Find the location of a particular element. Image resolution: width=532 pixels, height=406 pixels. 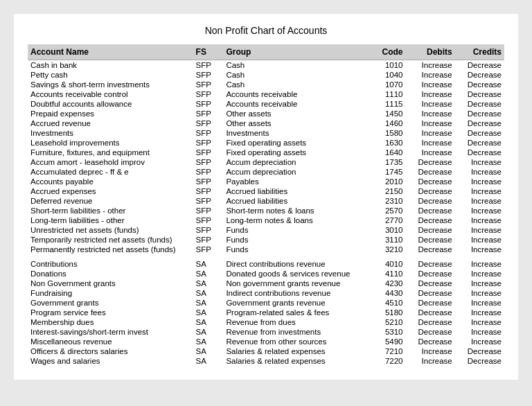

cell-code: 1630 is located at coordinates (388, 143).